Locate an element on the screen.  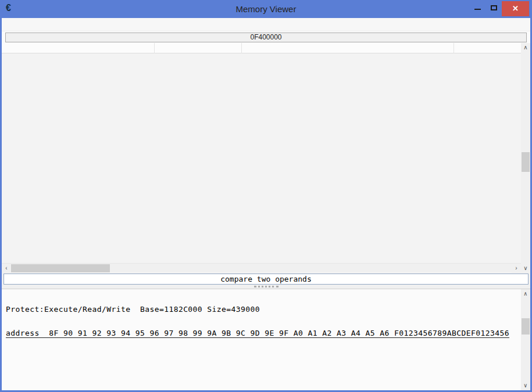
hex-header-line: address 8F 90 91 92 93 94 95 96 97 98 99… is located at coordinates (258, 333).